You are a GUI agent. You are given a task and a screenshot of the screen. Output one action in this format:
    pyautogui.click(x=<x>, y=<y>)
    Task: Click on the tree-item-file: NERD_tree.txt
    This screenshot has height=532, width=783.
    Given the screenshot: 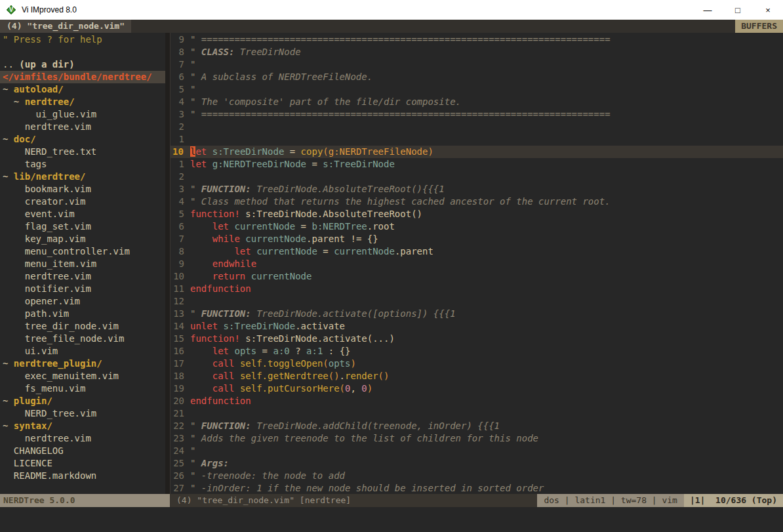 What is the action you would take?
    pyautogui.click(x=83, y=152)
    